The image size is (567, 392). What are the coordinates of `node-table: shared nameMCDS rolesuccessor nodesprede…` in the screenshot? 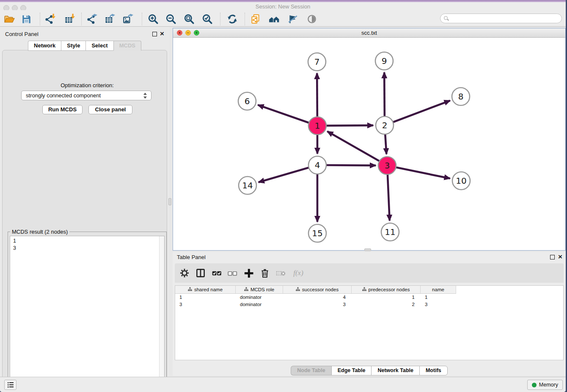 It's located at (369, 323).